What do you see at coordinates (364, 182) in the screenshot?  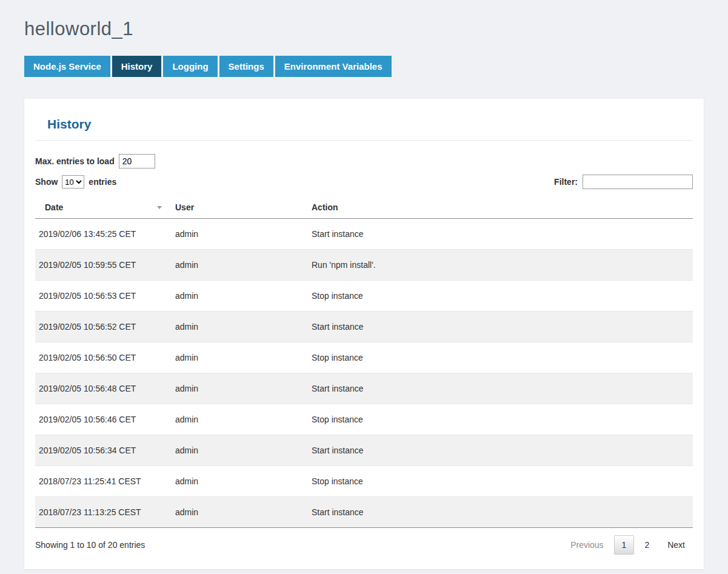 I see `length-filter-row: Show 10 entries Filter:` at bounding box center [364, 182].